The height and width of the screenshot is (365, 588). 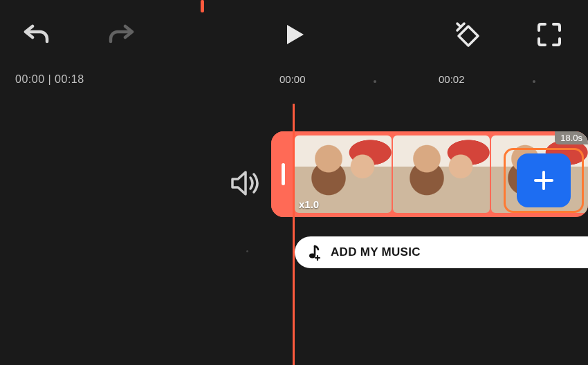 I want to click on add-media-button, so click(x=544, y=180).